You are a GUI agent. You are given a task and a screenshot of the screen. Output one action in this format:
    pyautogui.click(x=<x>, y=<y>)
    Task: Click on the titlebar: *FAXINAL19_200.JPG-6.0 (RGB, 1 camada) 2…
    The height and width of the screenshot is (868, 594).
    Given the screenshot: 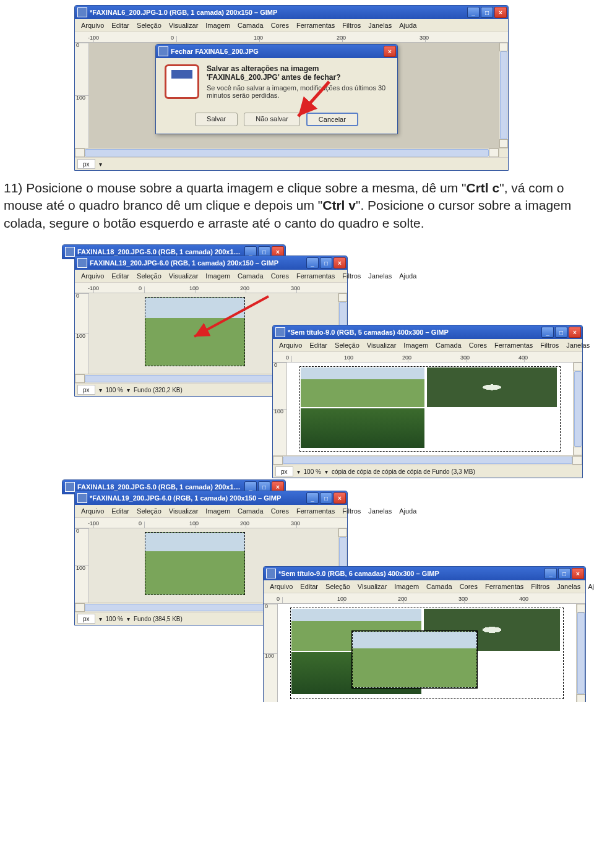 What is the action you would take?
    pyautogui.click(x=211, y=498)
    